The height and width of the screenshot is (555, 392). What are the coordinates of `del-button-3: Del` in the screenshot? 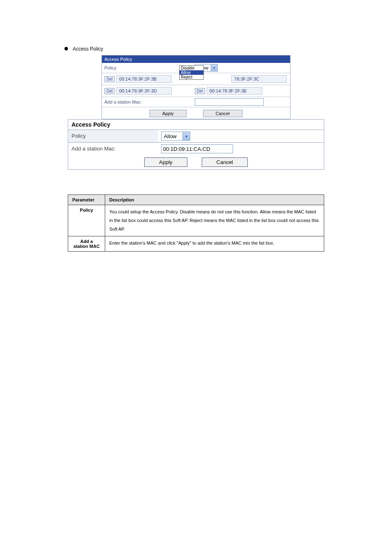 It's located at (109, 91).